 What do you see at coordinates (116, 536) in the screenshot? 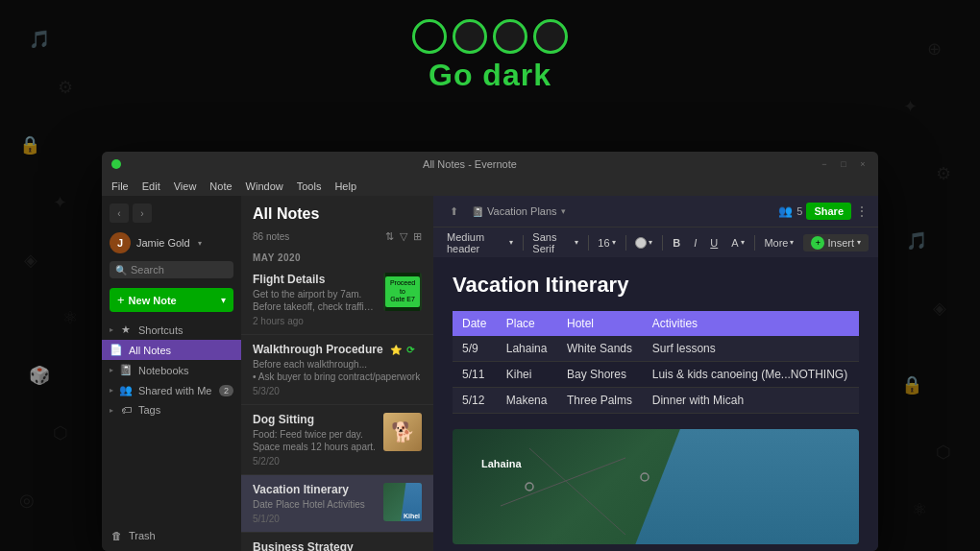
I see `trash-icon: 🗑` at bounding box center [116, 536].